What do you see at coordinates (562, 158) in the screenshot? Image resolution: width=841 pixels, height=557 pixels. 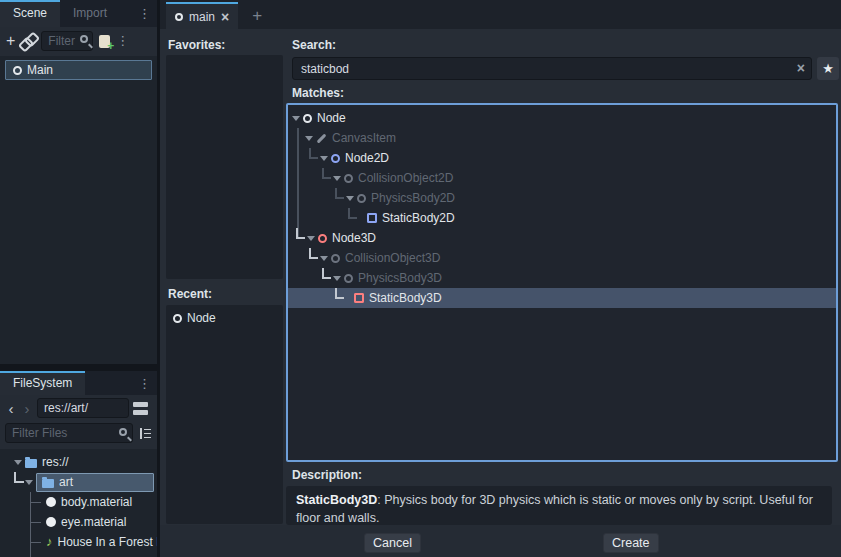 I see `match-row-node2d: Node2D` at bounding box center [562, 158].